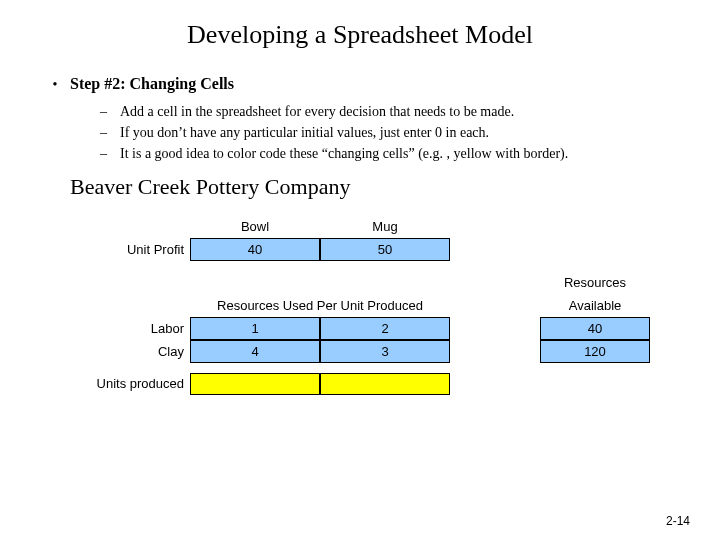 The width and height of the screenshot is (720, 540). What do you see at coordinates (385, 226) in the screenshot?
I see `col-header-mug: Mug` at bounding box center [385, 226].